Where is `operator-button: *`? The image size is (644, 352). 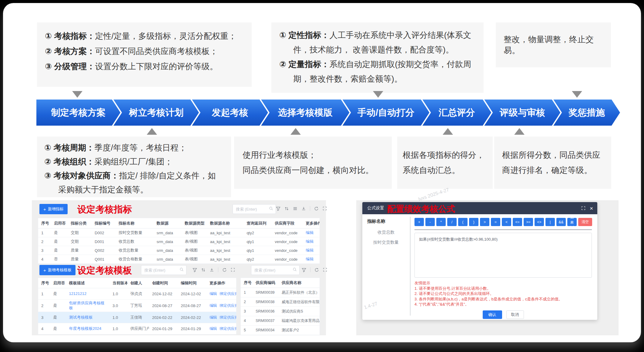
operator-button: * is located at coordinates (441, 222).